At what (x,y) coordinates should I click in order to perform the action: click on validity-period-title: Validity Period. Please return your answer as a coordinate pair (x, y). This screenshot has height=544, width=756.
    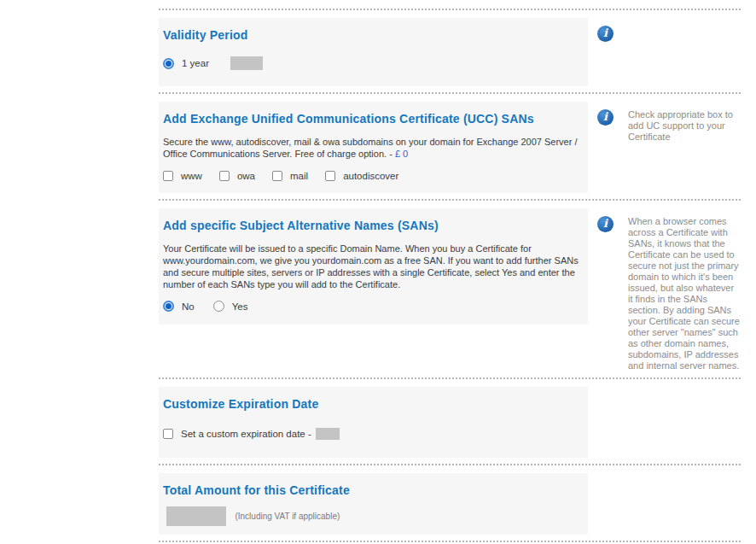
    Looking at the image, I should click on (372, 35).